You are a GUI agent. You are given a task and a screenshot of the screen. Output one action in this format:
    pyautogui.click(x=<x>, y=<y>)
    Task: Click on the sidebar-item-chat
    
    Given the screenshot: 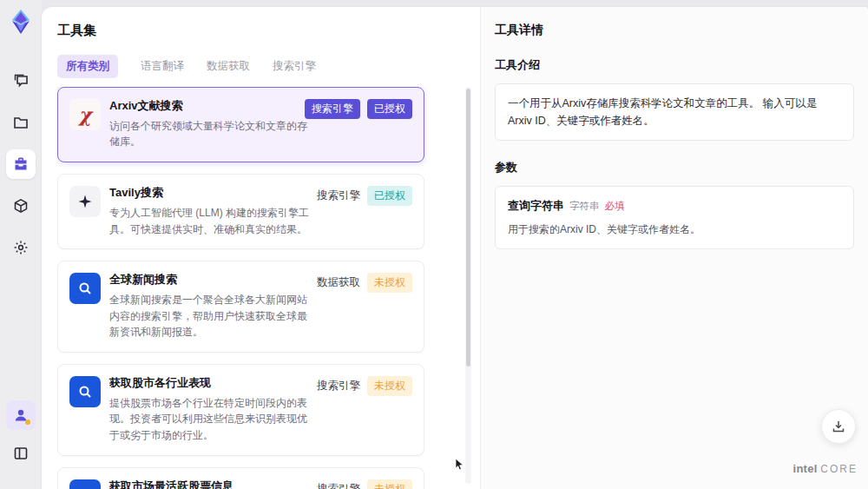 What is the action you would take?
    pyautogui.click(x=21, y=81)
    